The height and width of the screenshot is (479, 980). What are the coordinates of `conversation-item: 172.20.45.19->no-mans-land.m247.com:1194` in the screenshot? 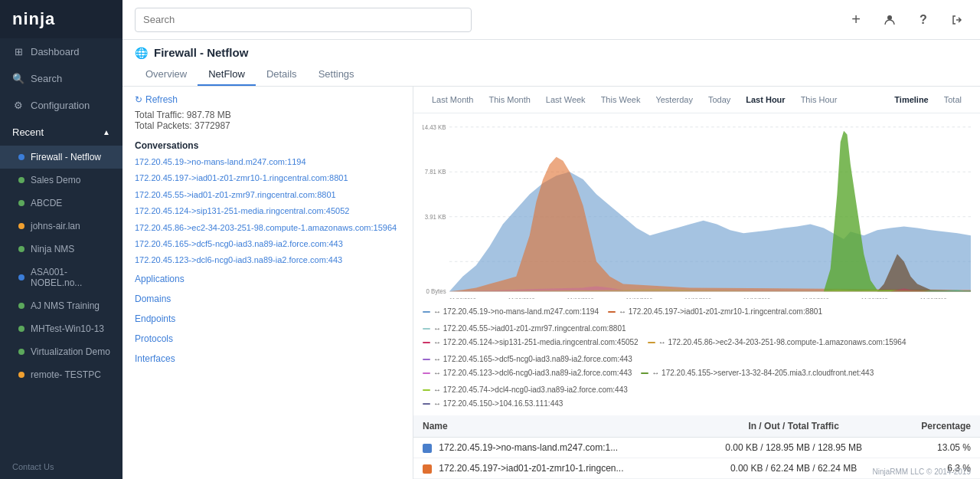 It's located at (274, 162).